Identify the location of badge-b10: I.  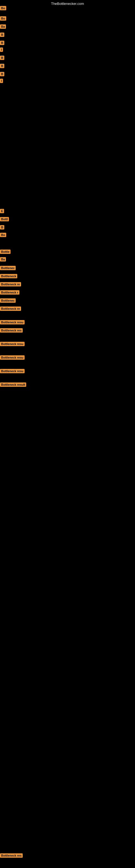
(1, 81).